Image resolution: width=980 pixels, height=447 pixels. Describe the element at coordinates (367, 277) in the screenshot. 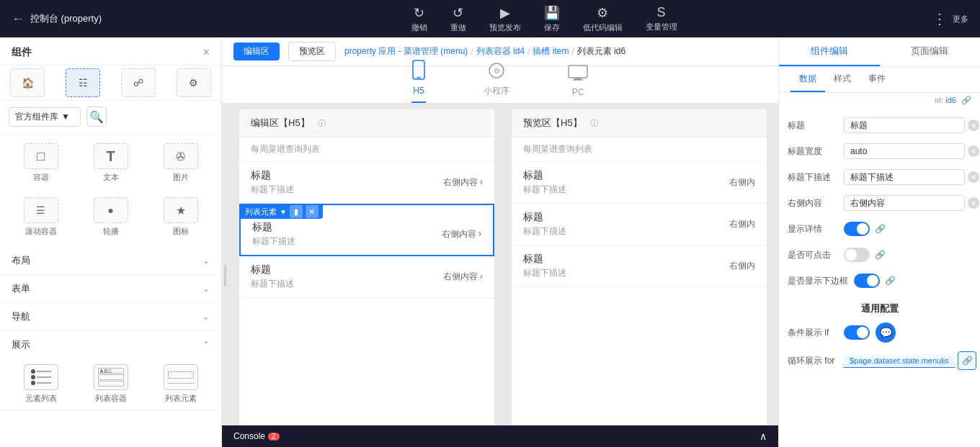

I see `list-item-3: 标题 标题下描述 右侧内容 ›` at that location.